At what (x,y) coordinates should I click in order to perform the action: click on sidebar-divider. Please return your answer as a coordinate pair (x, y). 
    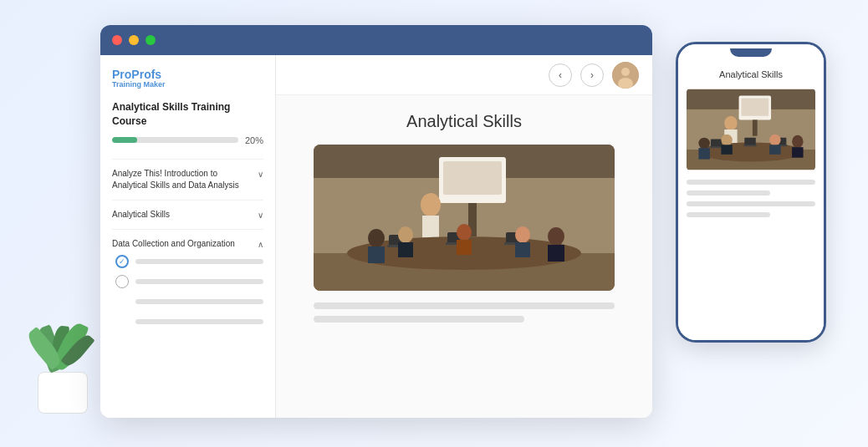
    Looking at the image, I should click on (187, 159).